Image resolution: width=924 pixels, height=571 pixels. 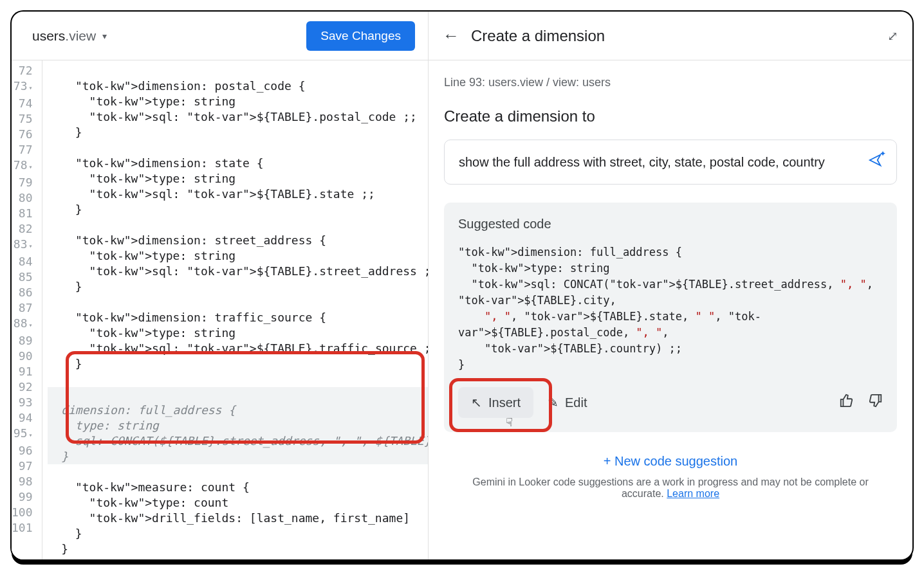 I want to click on sparkle-icon: ✦, so click(x=883, y=154).